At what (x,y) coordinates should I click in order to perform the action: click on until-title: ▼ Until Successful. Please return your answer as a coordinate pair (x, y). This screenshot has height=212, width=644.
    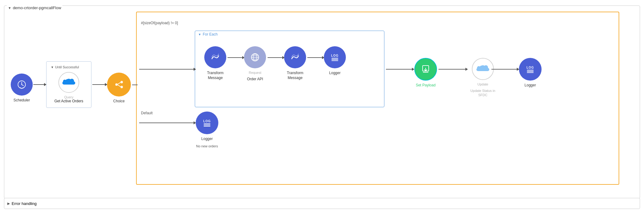
    Looking at the image, I should click on (65, 67).